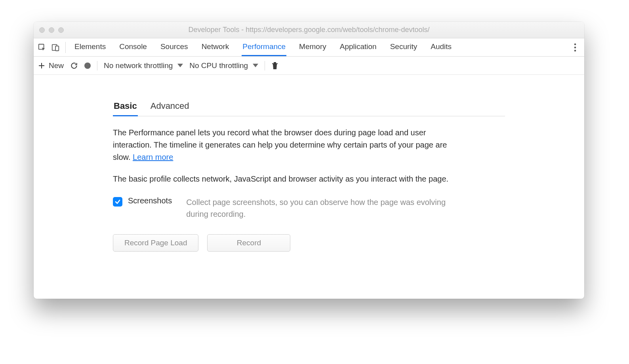 Image resolution: width=629 pixels, height=364 pixels. What do you see at coordinates (287, 145) in the screenshot?
I see `intro-paragraph: The Performance panel lets you record wh…` at bounding box center [287, 145].